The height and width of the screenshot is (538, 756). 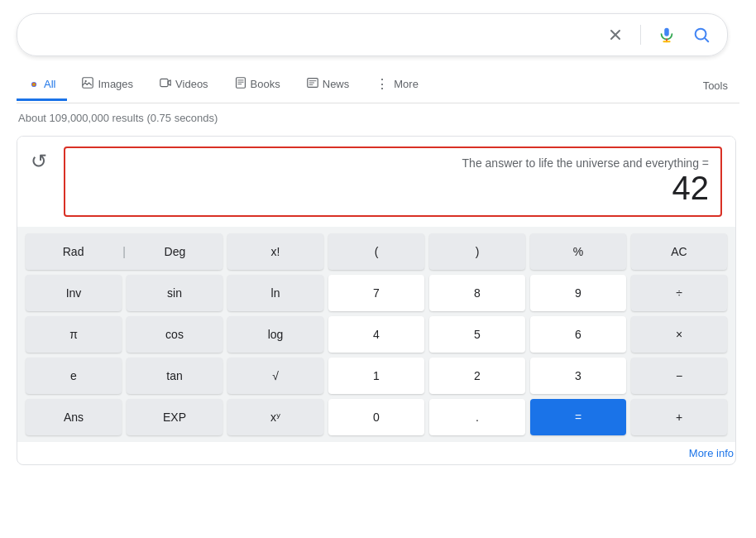 I want to click on pi-button: π, so click(x=74, y=334).